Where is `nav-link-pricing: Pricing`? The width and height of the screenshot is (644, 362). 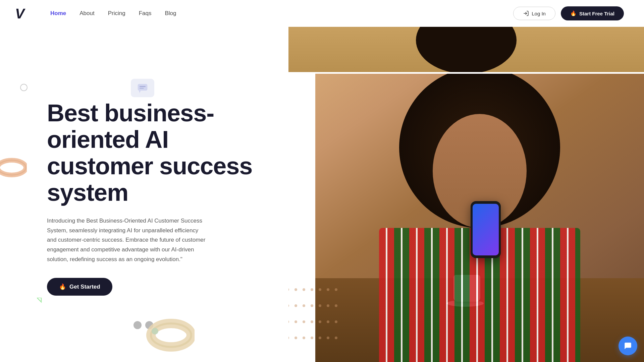 nav-link-pricing: Pricing is located at coordinates (117, 13).